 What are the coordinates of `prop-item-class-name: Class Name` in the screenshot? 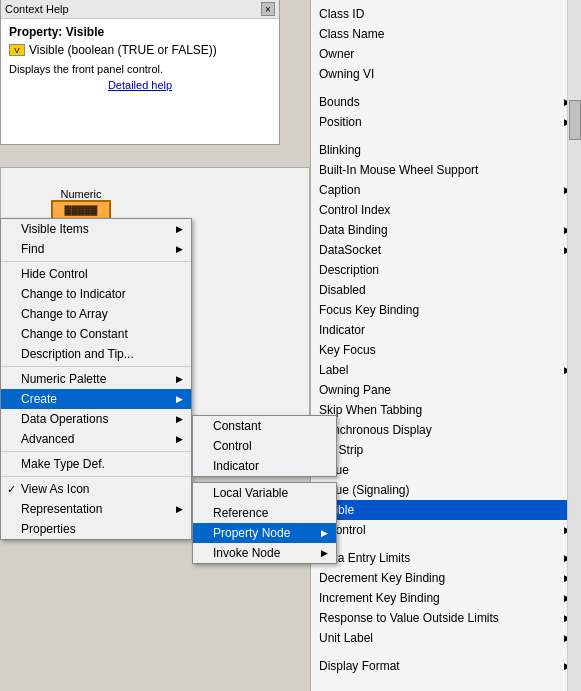 It's located at (446, 34).